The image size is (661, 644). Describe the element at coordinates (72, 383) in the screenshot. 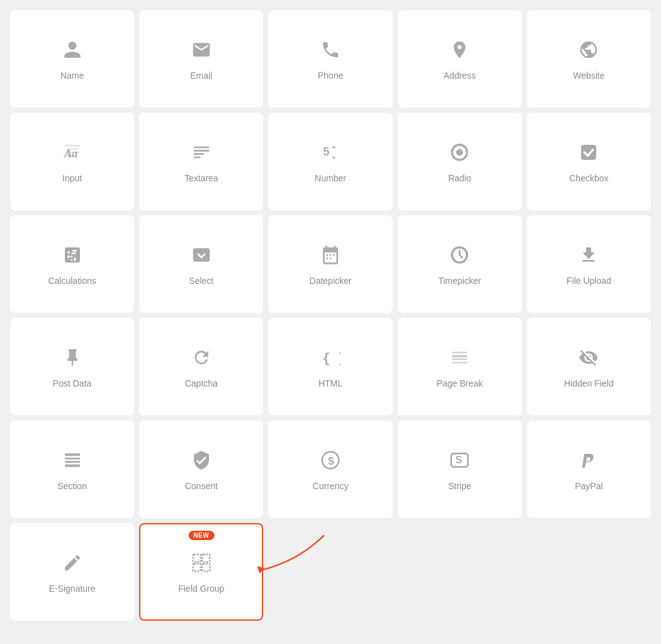

I see `card-label: Post Data` at that location.